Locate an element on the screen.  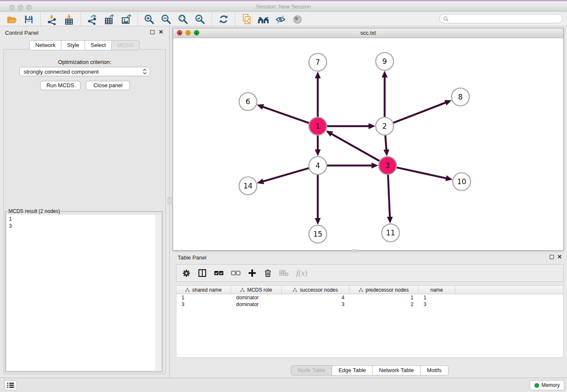
cell-shared-name: 1 is located at coordinates (204, 298).